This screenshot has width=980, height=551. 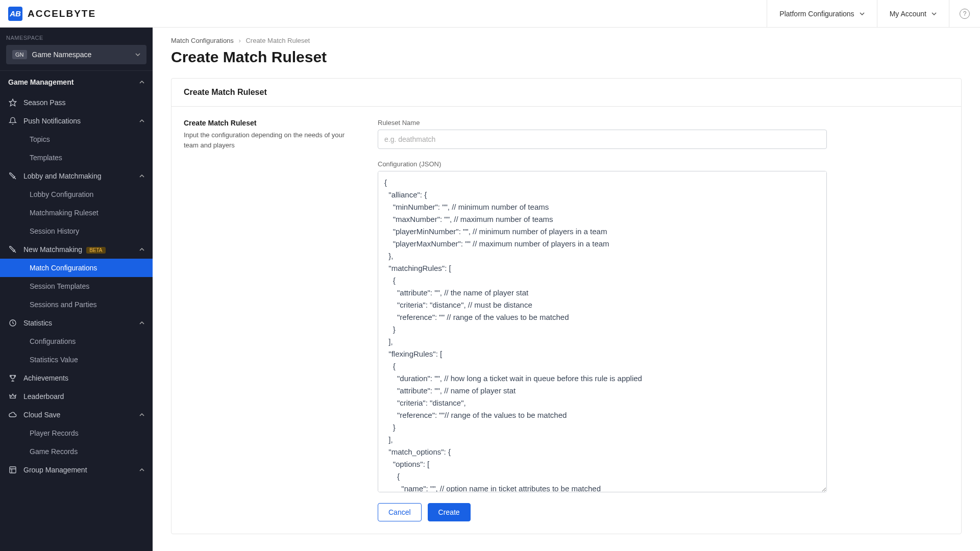 What do you see at coordinates (239, 41) in the screenshot?
I see `chevron-right-icon: ›` at bounding box center [239, 41].